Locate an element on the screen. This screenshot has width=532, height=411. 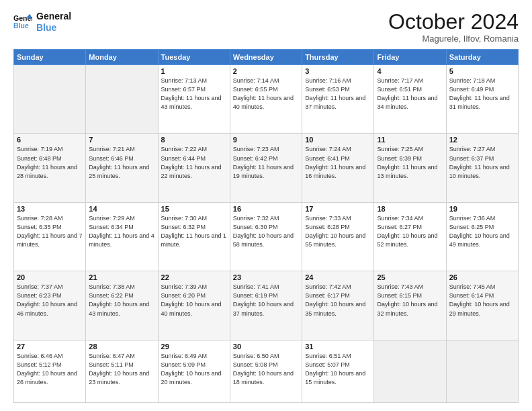
day-info: Sunrise: 7:36 AM Sunset: 6:25 PM Dayligh… is located at coordinates (482, 232).